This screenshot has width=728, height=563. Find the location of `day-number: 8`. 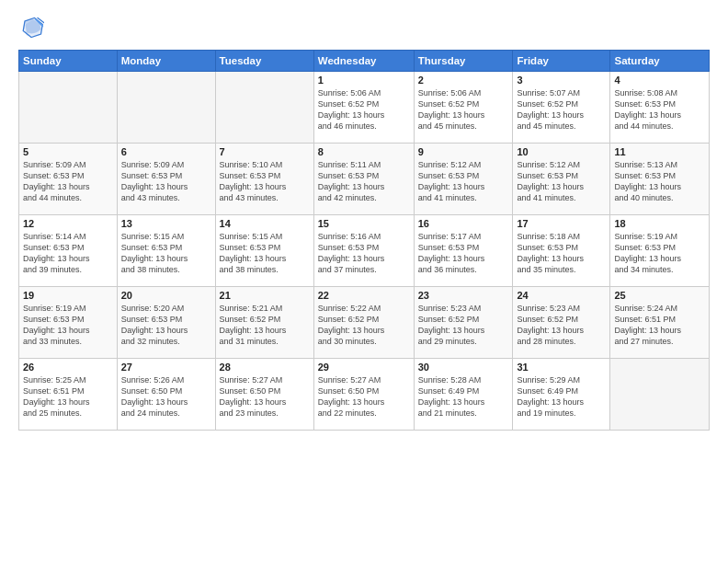

day-number: 8 is located at coordinates (364, 152).